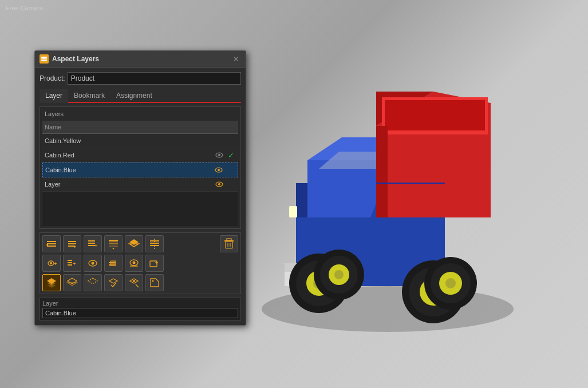 This screenshot has width=588, height=388. I want to click on layer-name: Cabin.Blue, so click(129, 170).